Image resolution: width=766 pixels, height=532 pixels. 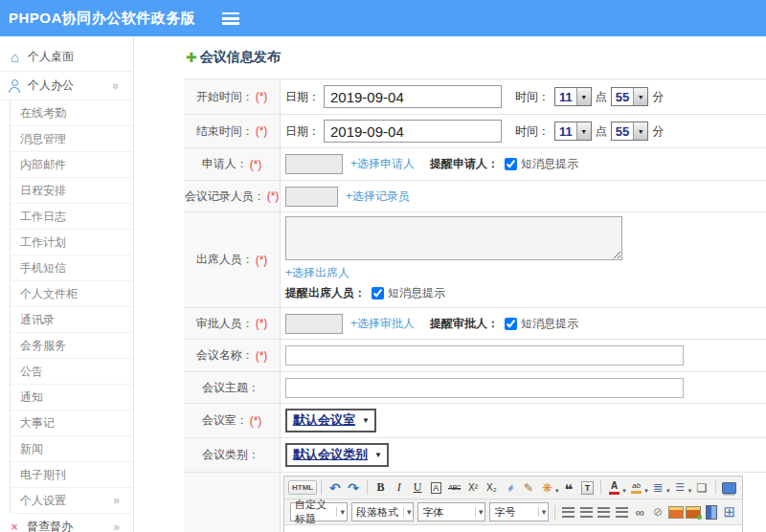 What do you see at coordinates (72, 295) in the screenshot?
I see `sidebar-item-personal-files: 个人文件柜` at bounding box center [72, 295].